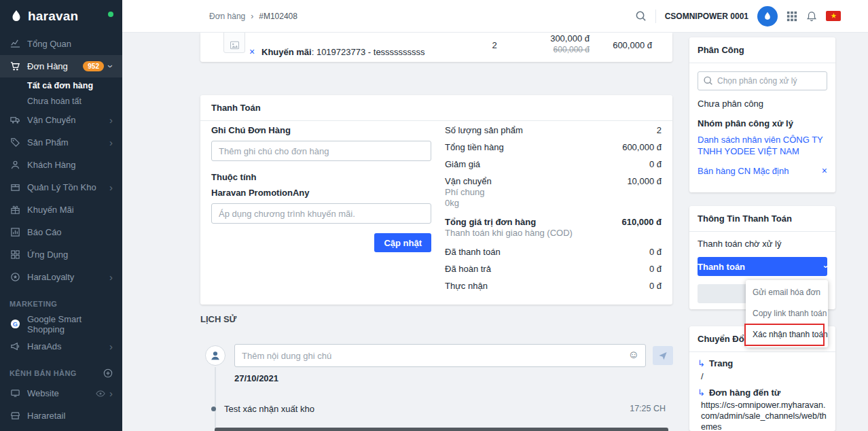 This screenshot has height=431, width=868. What do you see at coordinates (16, 16) in the screenshot?
I see `haravan-logo-icon` at bounding box center [16, 16].